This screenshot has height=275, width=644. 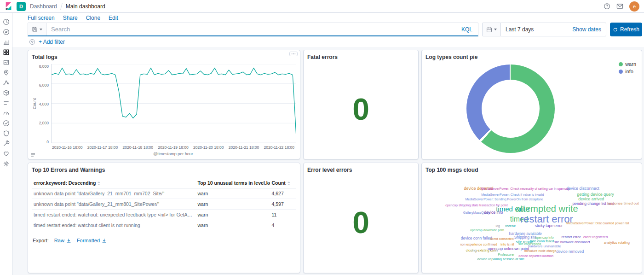 I want to click on table-header-row: error.keyword: DescendingTop 10 unusual …, so click(x=164, y=183).